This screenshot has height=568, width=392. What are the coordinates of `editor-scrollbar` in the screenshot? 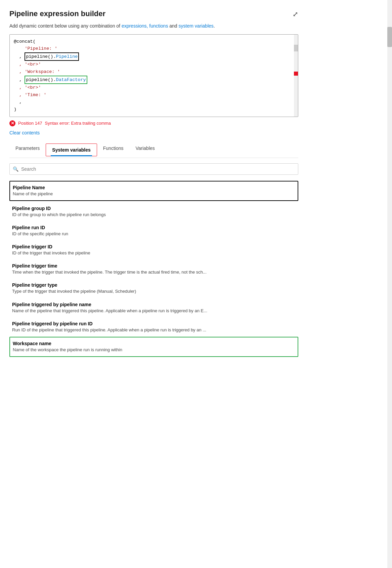 It's located at (296, 76).